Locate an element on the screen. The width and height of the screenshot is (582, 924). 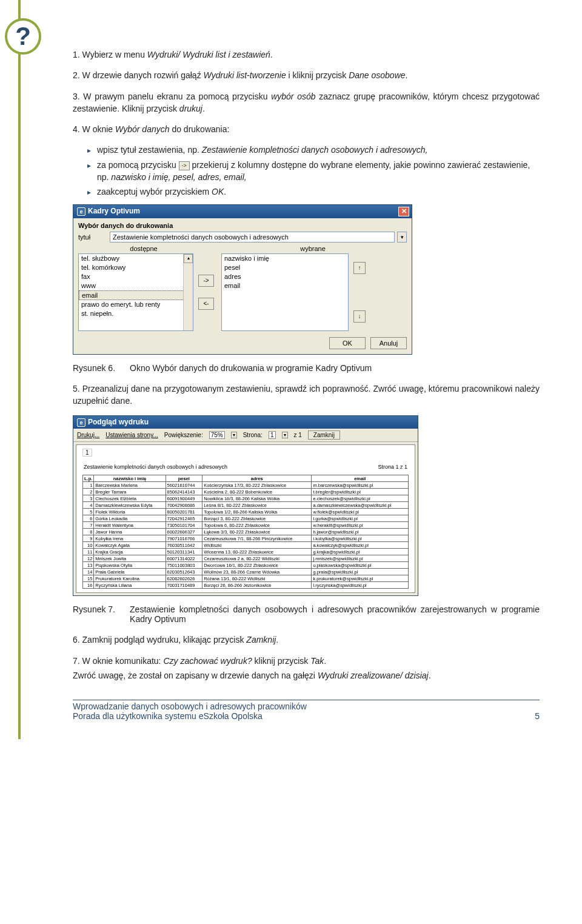
bullet-3-text: zaakceptuj wybór przyciskiem OK. is located at coordinates (161, 192).